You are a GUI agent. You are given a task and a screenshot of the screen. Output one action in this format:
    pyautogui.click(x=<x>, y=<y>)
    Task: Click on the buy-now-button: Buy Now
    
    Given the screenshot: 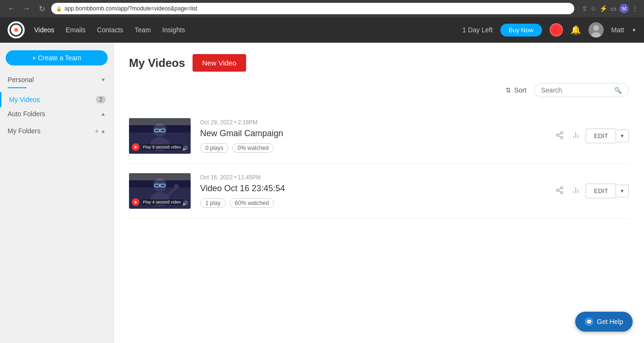 What is the action you would take?
    pyautogui.click(x=521, y=30)
    